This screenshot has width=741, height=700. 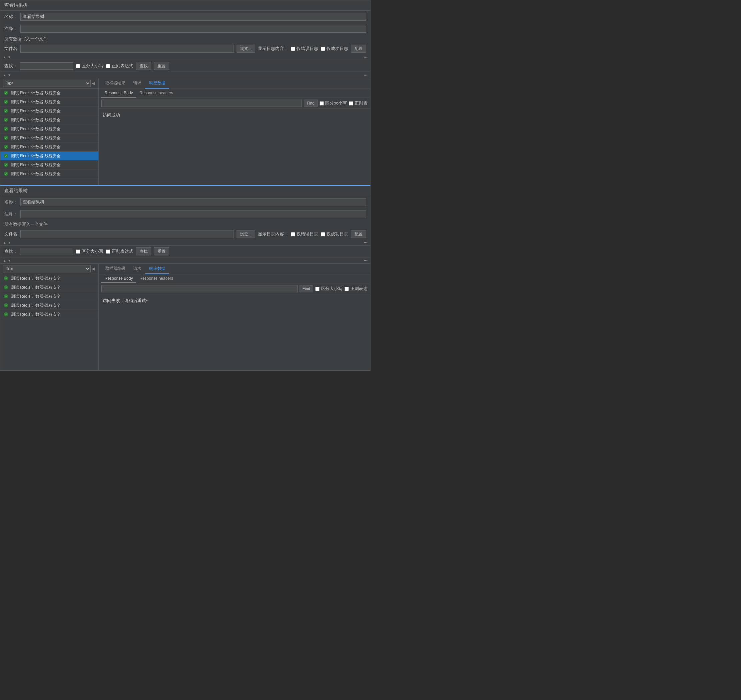 What do you see at coordinates (156, 279) in the screenshot?
I see `sub-tab-response-headers-2: Response headers` at bounding box center [156, 279].